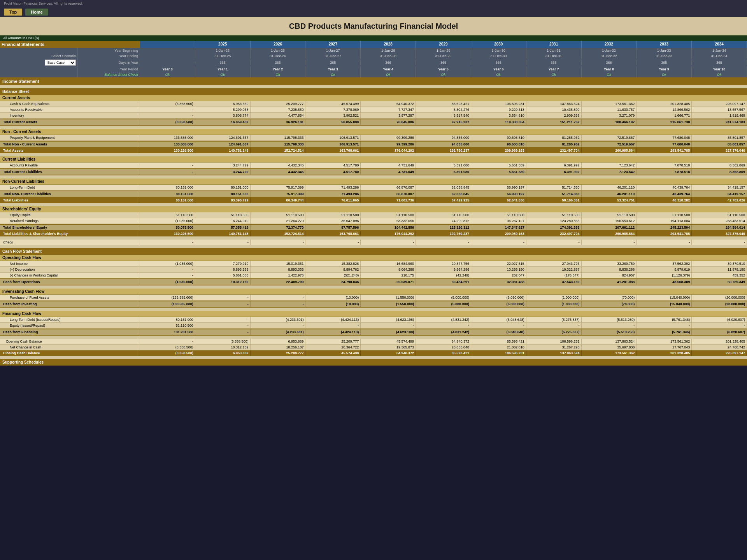  Describe the element at coordinates (223, 69) in the screenshot. I see `period-y1: Year 1` at that location.